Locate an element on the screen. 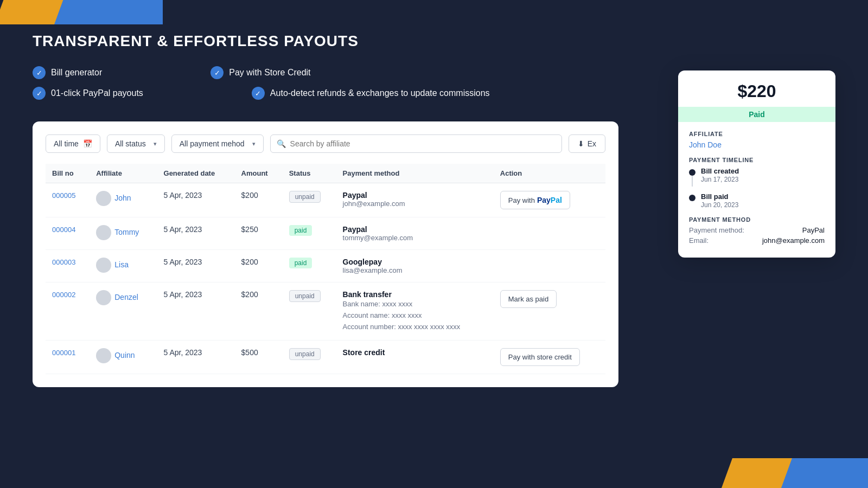  cell-bill-no-4: 000001 is located at coordinates (67, 357).